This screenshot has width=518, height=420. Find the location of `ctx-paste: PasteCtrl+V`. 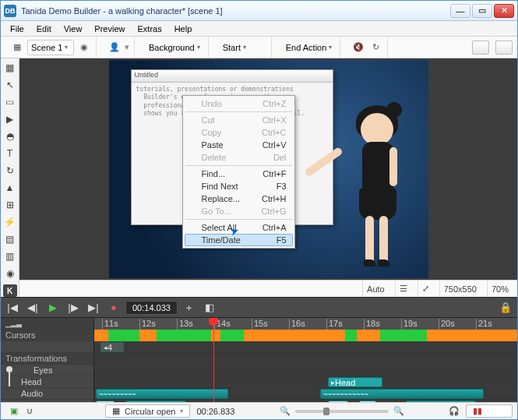

ctx-paste: PasteCtrl+V is located at coordinates (238, 145).